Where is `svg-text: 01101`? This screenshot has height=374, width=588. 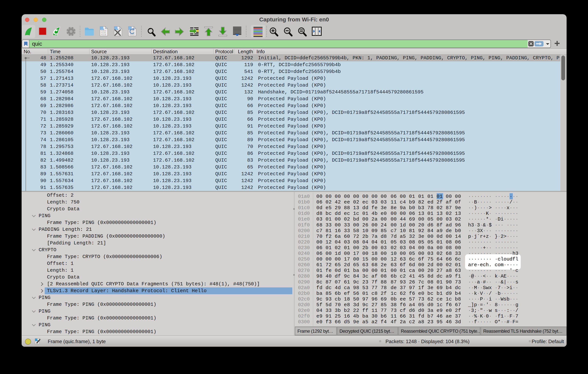 svg-text: 01101 is located at coordinates (104, 33).